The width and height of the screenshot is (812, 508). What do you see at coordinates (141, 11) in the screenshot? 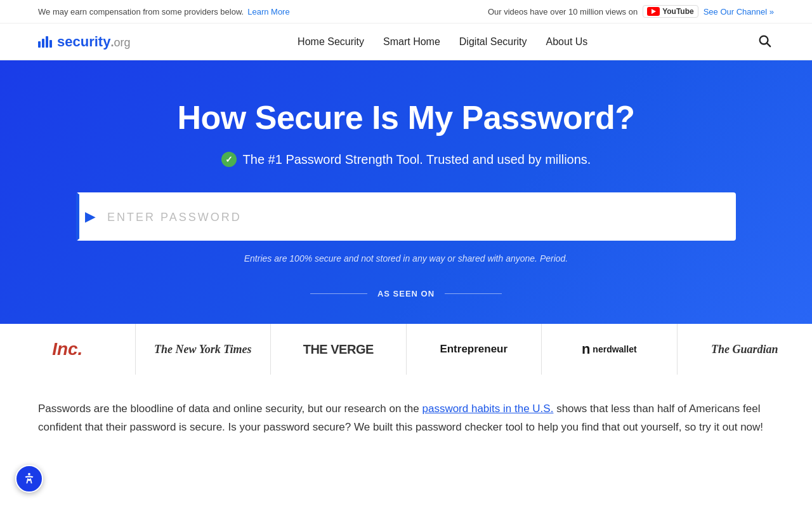
I see `disclaimer-text: We may earn compensation from some provi…` at bounding box center [141, 11].